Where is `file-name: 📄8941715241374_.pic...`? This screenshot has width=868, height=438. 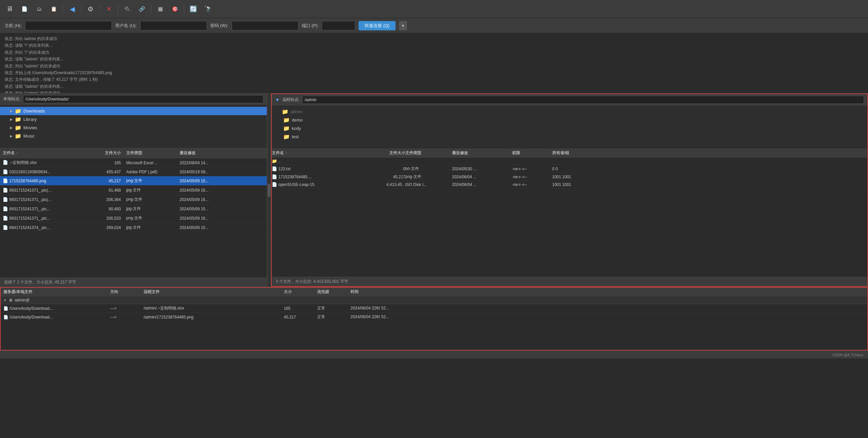 file-name: 📄8941715241374_.pic... is located at coordinates (43, 228).